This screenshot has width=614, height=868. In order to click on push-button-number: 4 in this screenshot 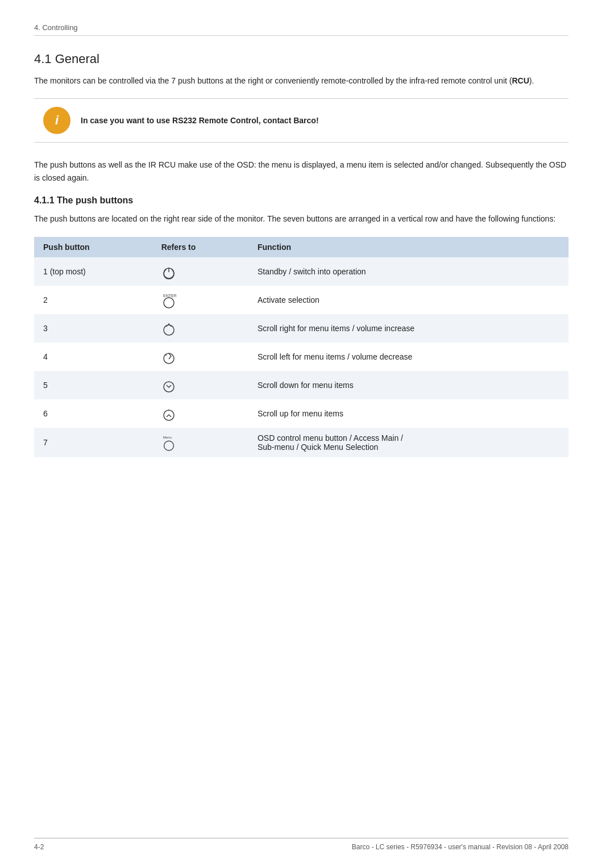, I will do `click(93, 357)`.